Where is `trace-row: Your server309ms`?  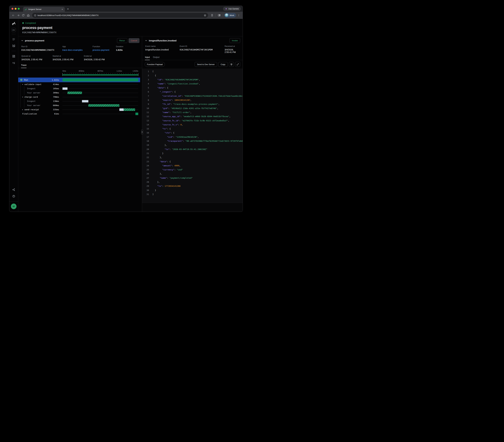
trace-row: Your server309ms is located at coordinates (79, 93).